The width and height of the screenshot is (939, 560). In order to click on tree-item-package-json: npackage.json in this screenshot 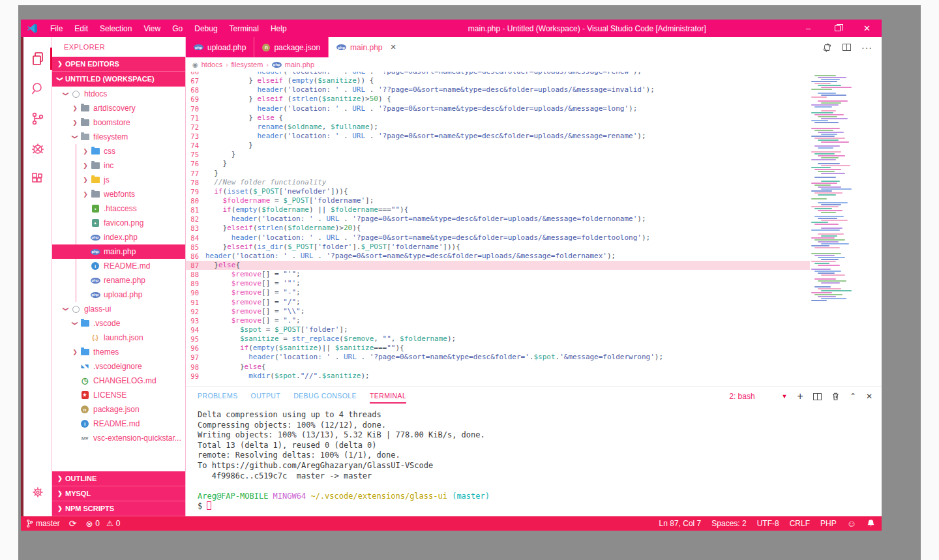, I will do `click(119, 409)`.